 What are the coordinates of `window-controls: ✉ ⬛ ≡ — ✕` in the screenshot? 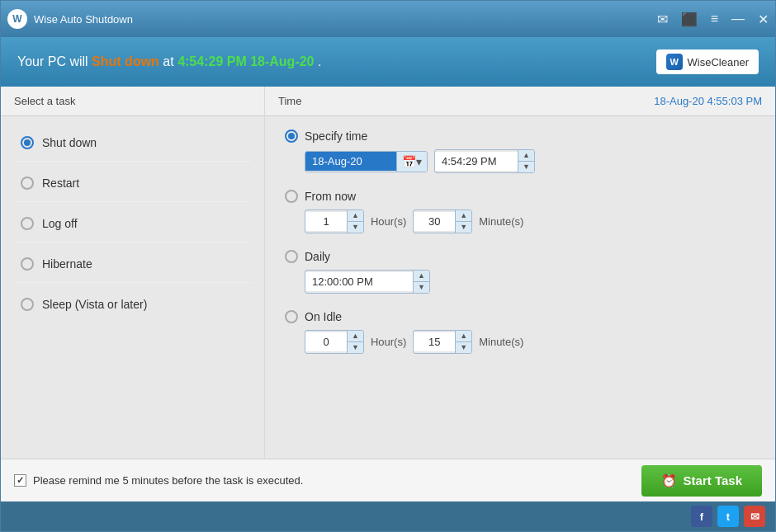 It's located at (713, 20).